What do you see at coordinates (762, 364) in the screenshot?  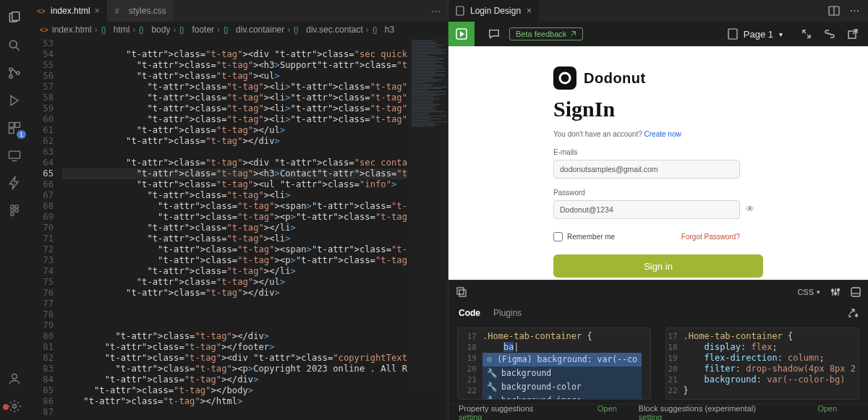 I see `snippet-right: 171819202122 .Home-tab-container { displ…` at bounding box center [762, 364].